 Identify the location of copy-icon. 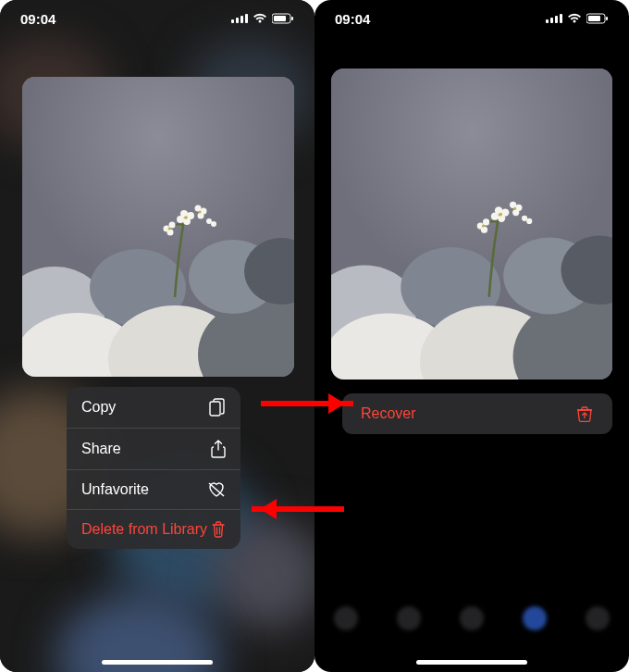
(217, 407).